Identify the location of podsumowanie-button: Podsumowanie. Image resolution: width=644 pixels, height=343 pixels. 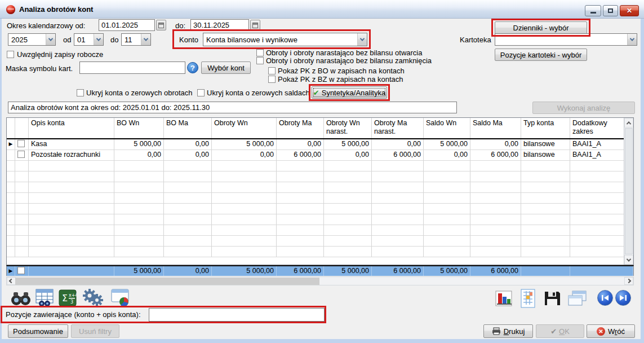
(38, 331).